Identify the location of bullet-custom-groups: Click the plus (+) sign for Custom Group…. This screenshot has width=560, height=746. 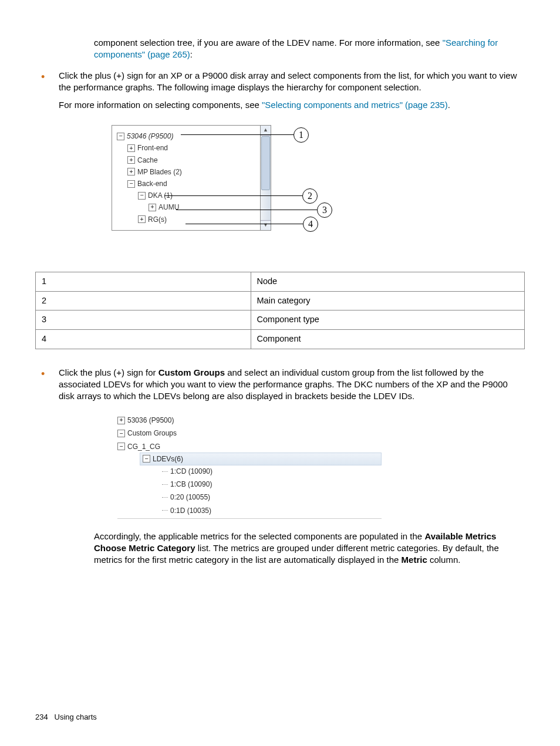
(280, 385).